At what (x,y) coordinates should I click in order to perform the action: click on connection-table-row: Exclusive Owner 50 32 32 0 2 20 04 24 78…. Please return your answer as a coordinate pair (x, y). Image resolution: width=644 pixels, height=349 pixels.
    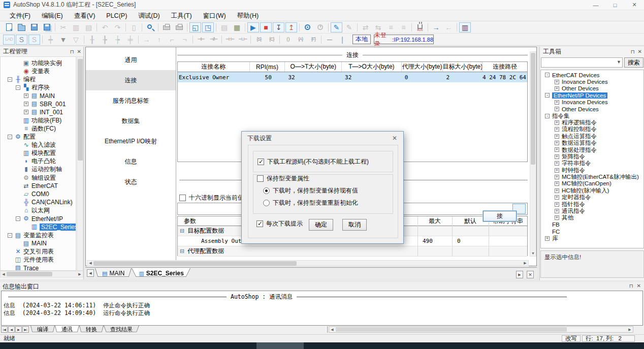
    Looking at the image, I should click on (352, 77).